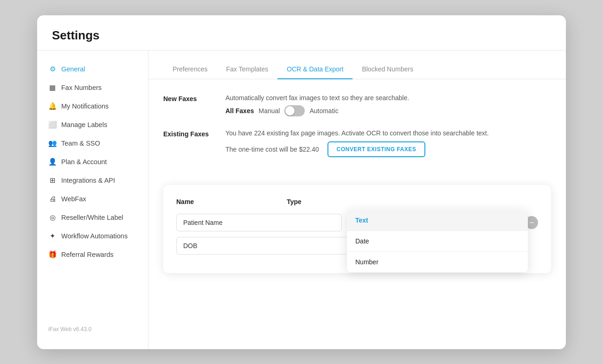 Image resolution: width=603 pixels, height=364 pixels. Describe the element at coordinates (52, 88) in the screenshot. I see `fax-numbers-icon: ▦` at that location.